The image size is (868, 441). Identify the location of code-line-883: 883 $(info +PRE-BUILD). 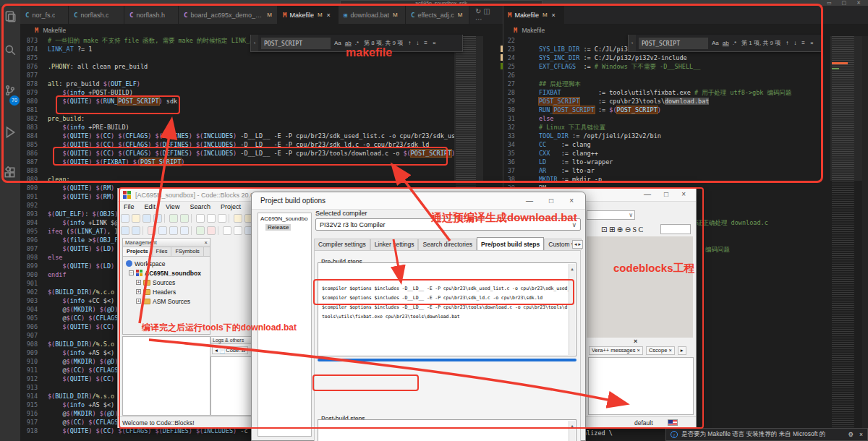
(252, 127).